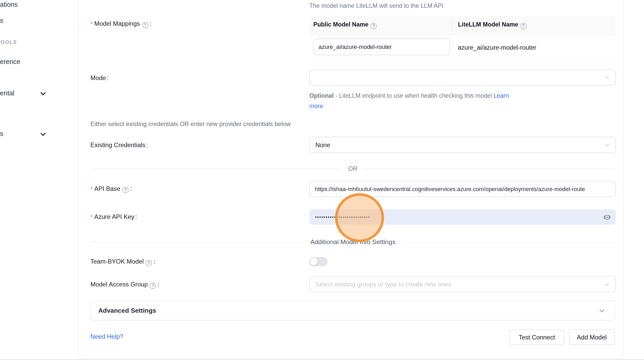  Describe the element at coordinates (7, 94) in the screenshot. I see `sidebar-item-experimental: ental` at that location.